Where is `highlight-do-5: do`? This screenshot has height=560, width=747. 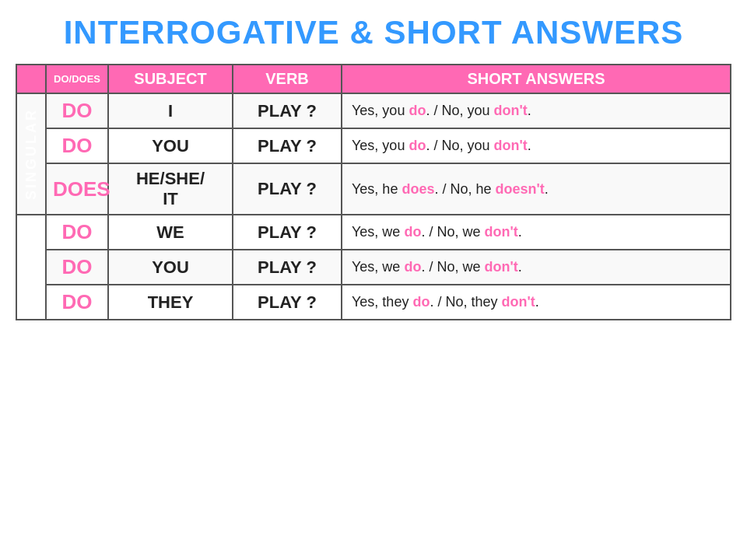
highlight-do-5: do is located at coordinates (412, 267).